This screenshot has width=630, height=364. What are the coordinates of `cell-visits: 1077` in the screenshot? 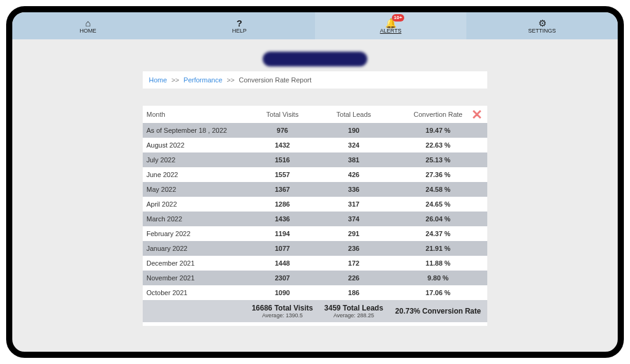 It's located at (282, 248).